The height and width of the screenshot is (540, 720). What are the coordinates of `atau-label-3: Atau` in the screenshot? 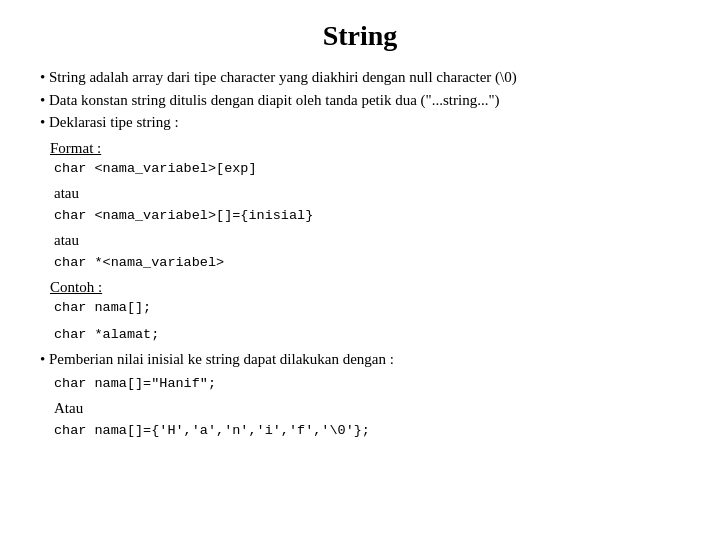 It's located at (367, 408).